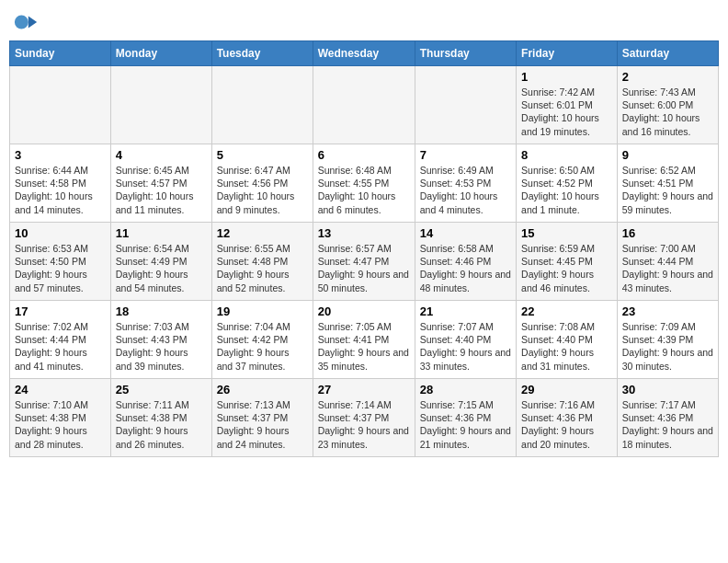 The image size is (728, 563). I want to click on calendar-cell: 4Sunrise: 6:45 AM Sunset: 4:57 PM Daylig…, so click(161, 184).